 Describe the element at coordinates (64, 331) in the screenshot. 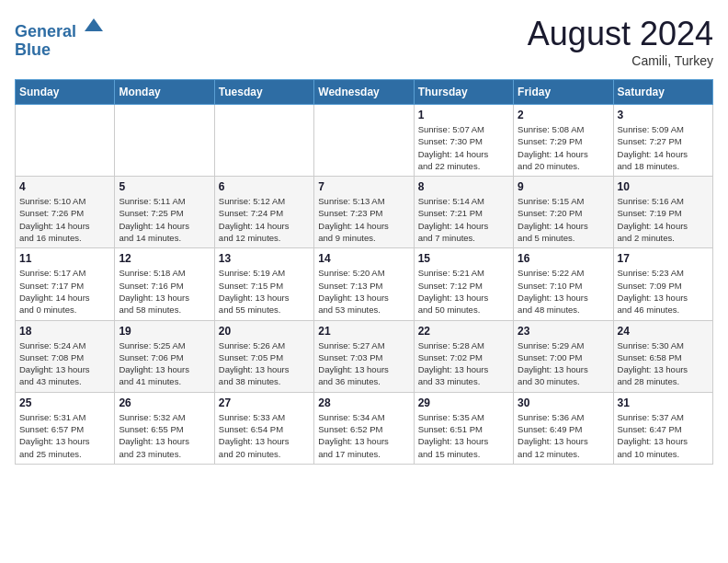

I see `day-number: 18` at that location.